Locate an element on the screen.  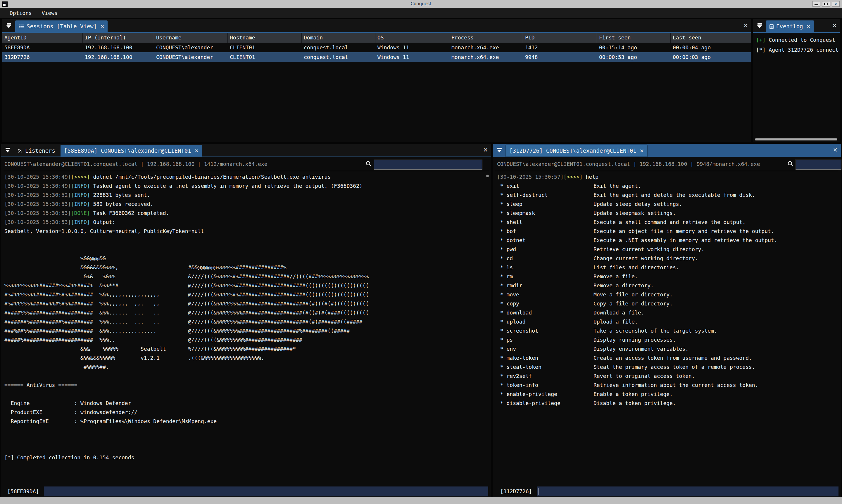
help-command: * upload is located at coordinates (545, 322).